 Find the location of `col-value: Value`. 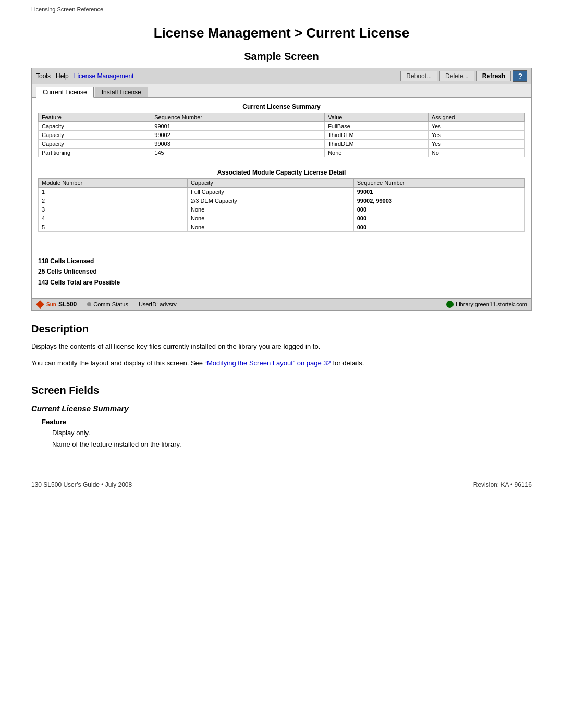

col-value: Value is located at coordinates (376, 118).